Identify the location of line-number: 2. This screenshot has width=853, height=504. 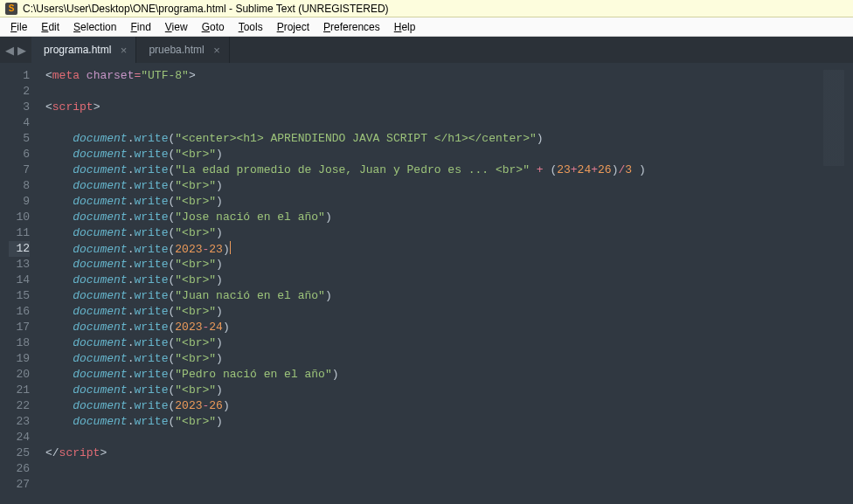
(19, 92).